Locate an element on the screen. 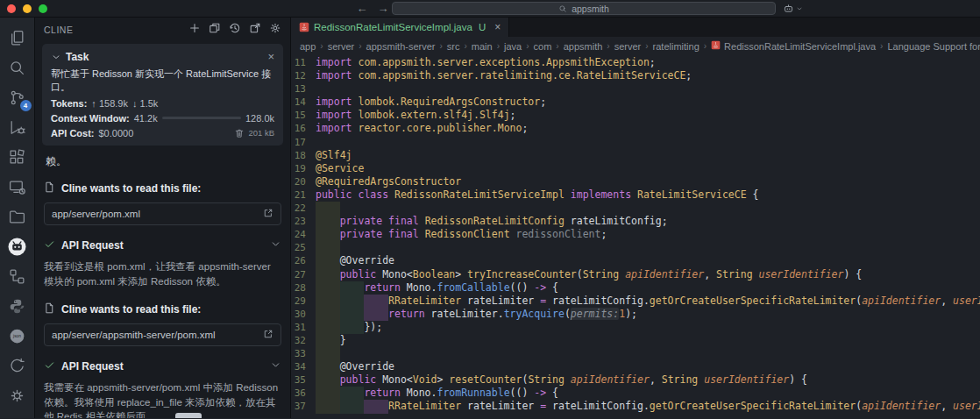  line-number: 24 is located at coordinates (303, 235).